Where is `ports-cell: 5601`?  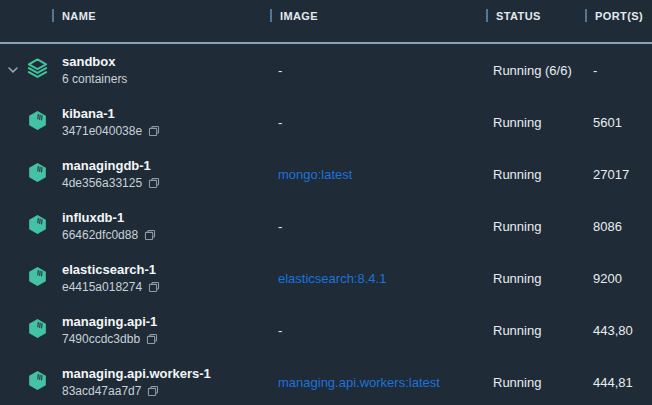 ports-cell: 5601 is located at coordinates (618, 122).